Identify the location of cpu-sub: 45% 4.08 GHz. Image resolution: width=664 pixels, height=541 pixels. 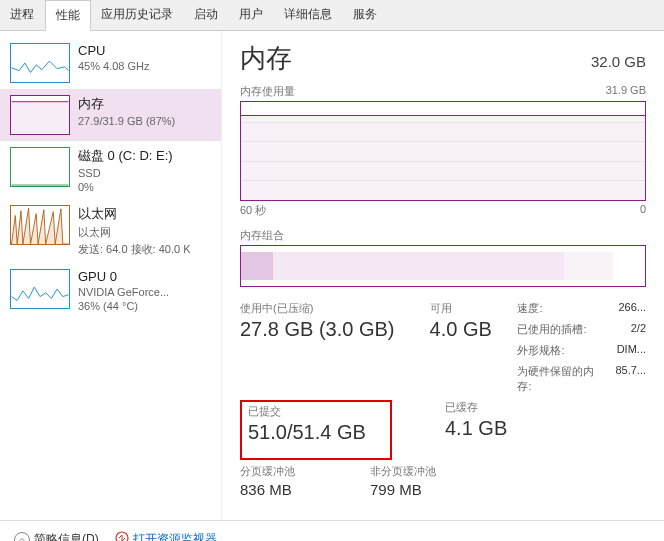
(114, 66).